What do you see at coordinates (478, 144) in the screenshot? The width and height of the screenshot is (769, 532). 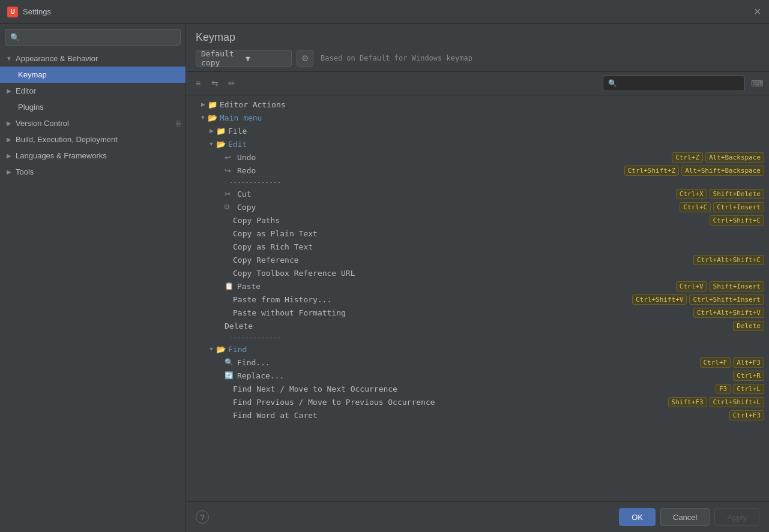 I see `tree-row-edit: 📂 Edit` at bounding box center [478, 144].